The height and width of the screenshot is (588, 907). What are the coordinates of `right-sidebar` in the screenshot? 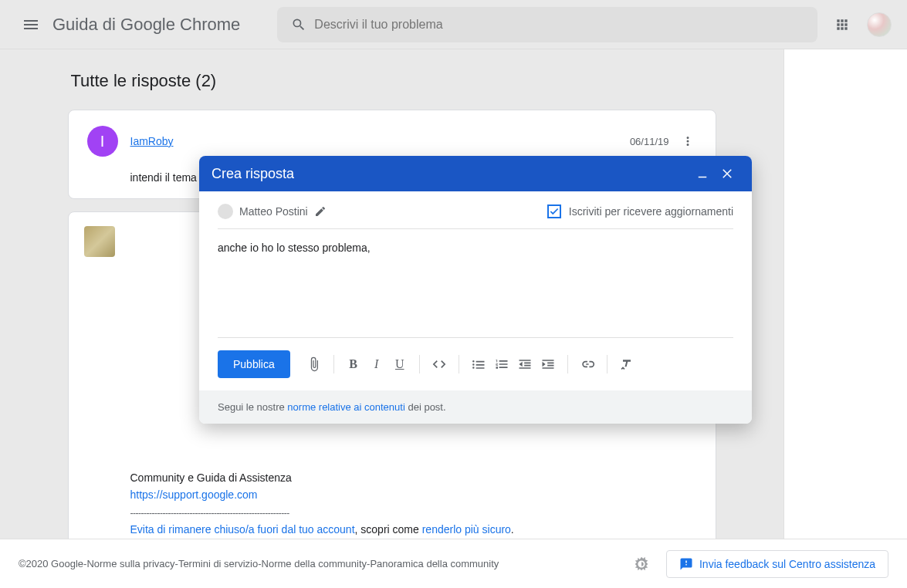 It's located at (845, 294).